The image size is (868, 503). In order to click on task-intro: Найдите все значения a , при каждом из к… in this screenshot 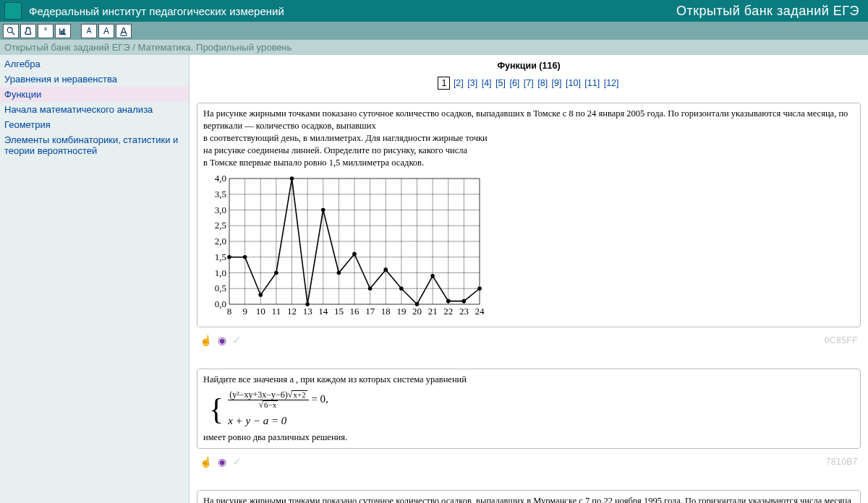, I will do `click(529, 380)`.